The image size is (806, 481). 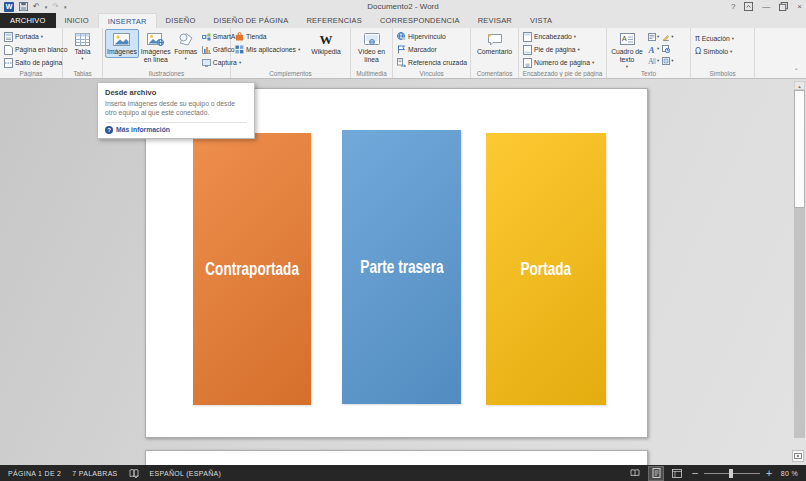 What do you see at coordinates (269, 36) in the screenshot?
I see `tienda-button: Tienda` at bounding box center [269, 36].